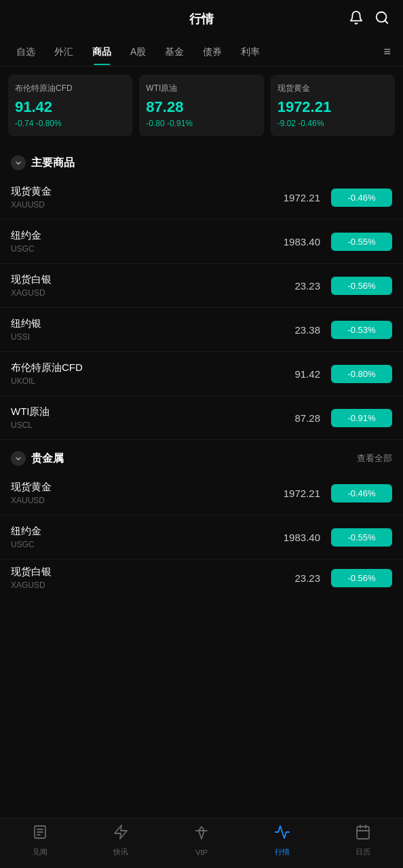 The image size is (403, 868). I want to click on nav-item-vip: VIP, so click(202, 841).